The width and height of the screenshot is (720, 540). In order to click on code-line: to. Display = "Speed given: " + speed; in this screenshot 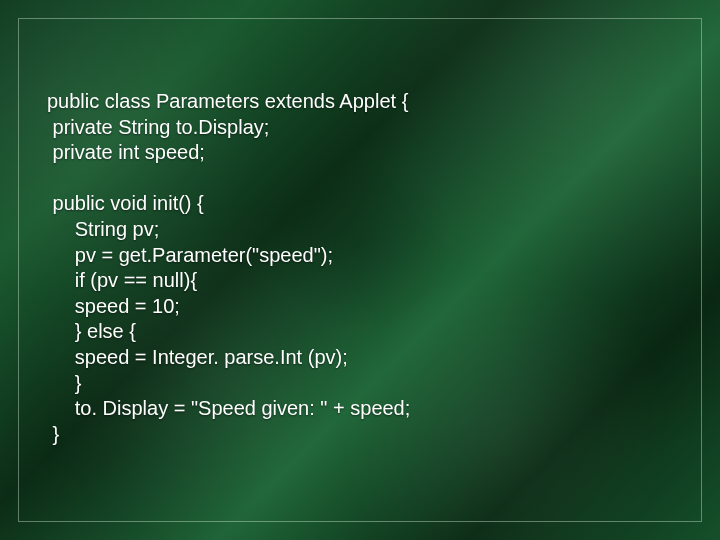, I will do `click(228, 408)`.